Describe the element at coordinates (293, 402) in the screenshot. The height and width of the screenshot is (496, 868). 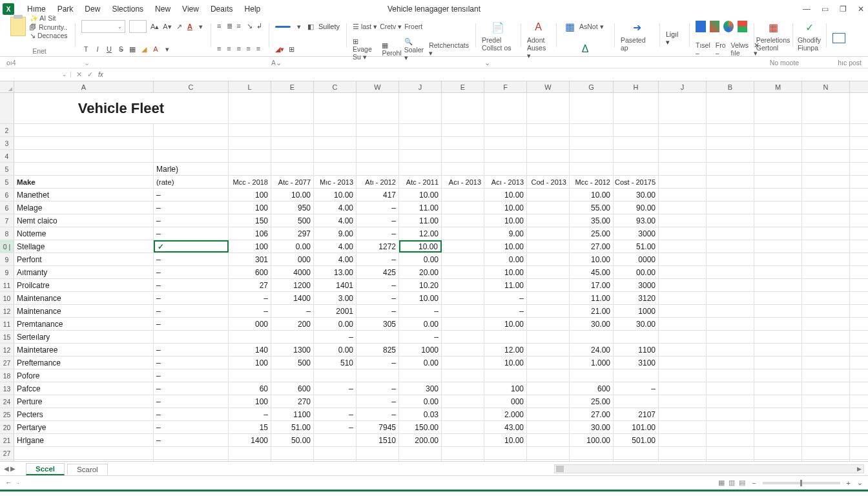
I see `cell-val: 270` at that location.